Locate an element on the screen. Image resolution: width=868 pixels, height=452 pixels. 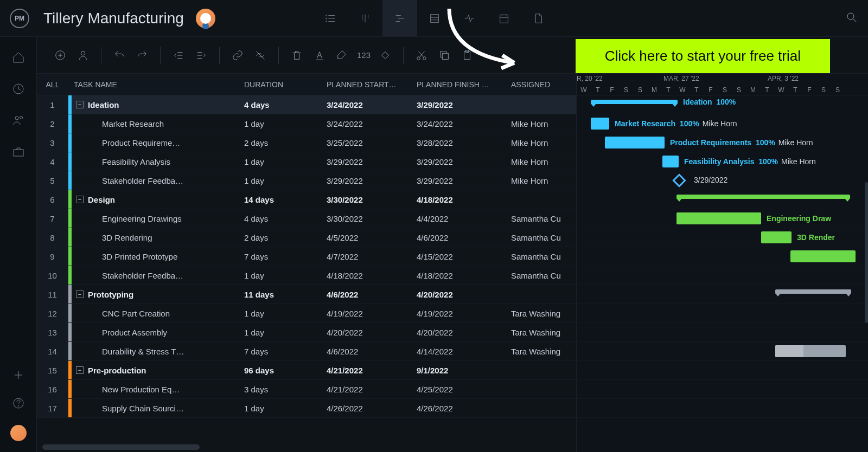
view-tab-calendar is located at coordinates (504, 18).